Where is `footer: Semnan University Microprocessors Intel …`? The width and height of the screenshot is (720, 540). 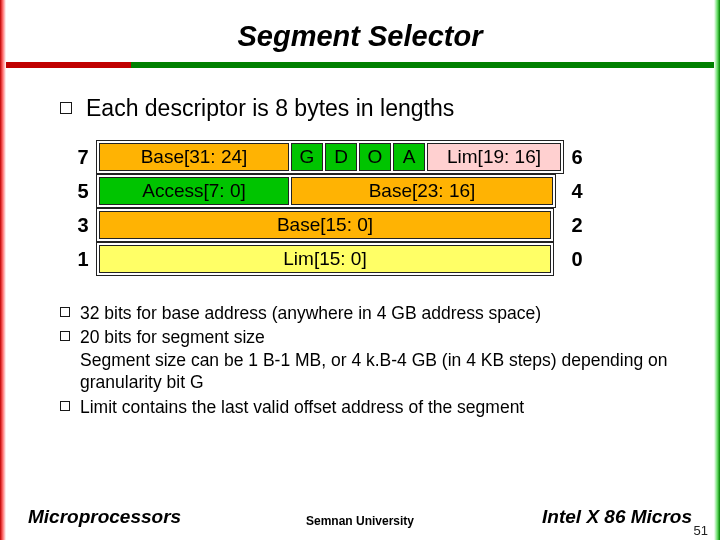
footer: Semnan University Microprocessors Intel … is located at coordinates (360, 517).